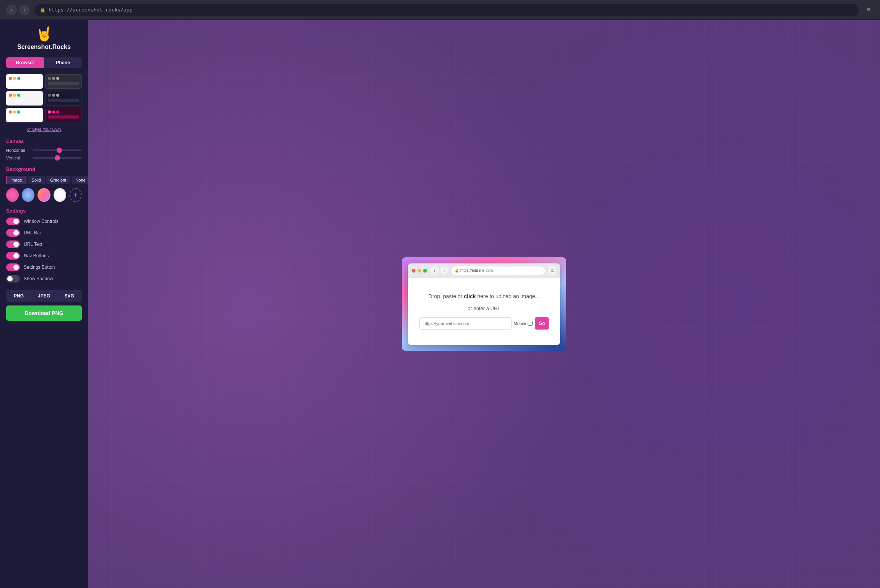 The height and width of the screenshot is (588, 880). I want to click on mockup-body: Drop, paste or click here to upload an i…, so click(484, 311).